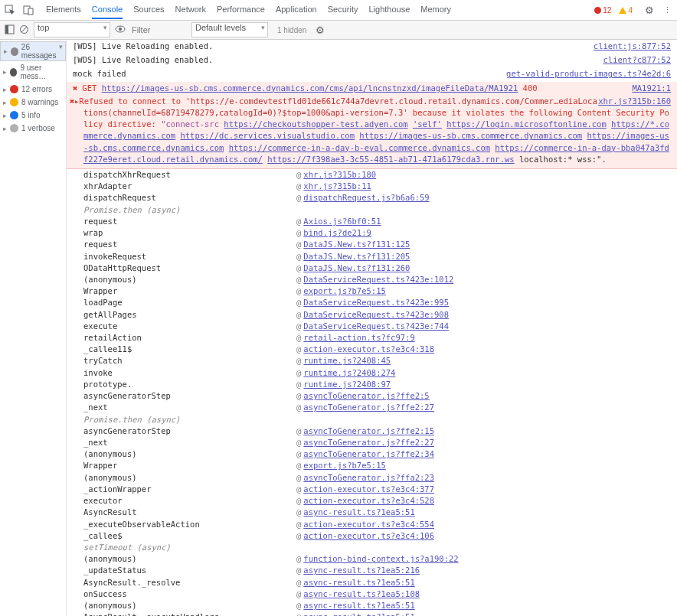  I want to click on error-url: https://images-us-sb.cms.commerce.dynami…, so click(310, 88).